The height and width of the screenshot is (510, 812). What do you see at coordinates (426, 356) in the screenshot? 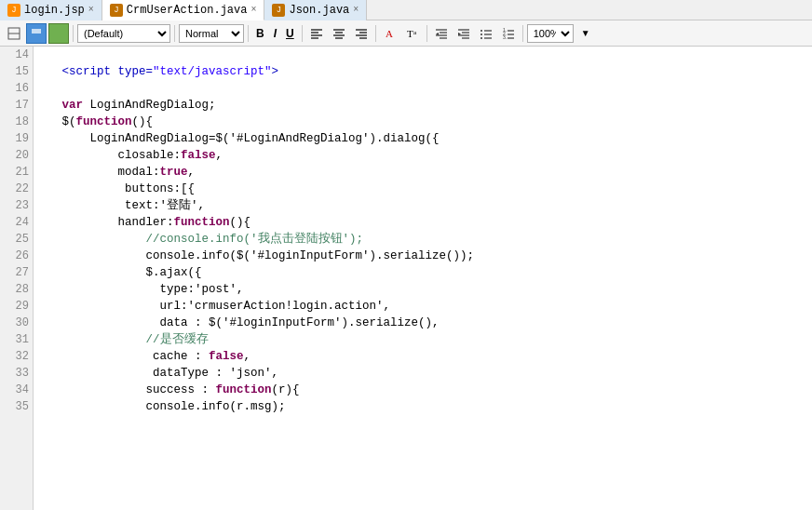
I see `code-line: cache : false,` at bounding box center [426, 356].